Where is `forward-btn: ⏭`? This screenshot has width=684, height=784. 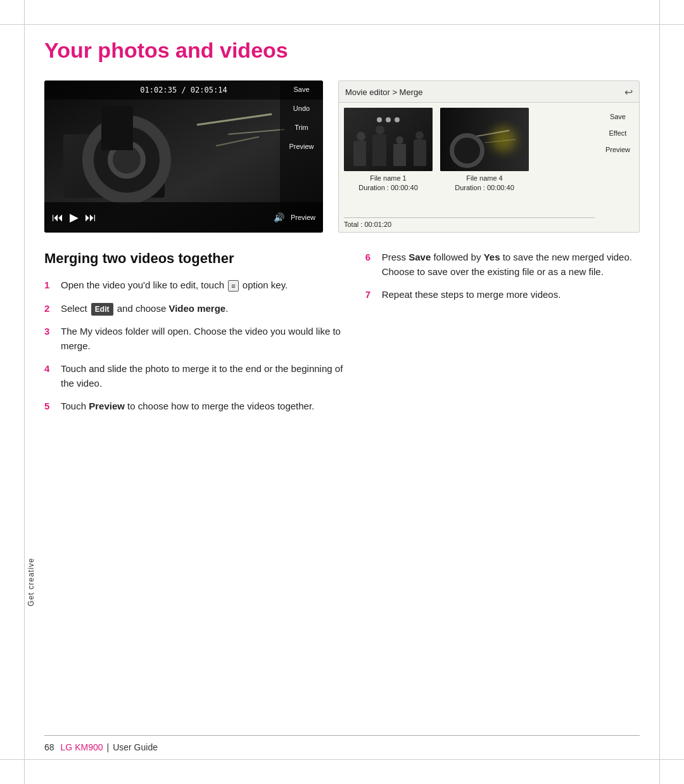 forward-btn: ⏭ is located at coordinates (91, 218).